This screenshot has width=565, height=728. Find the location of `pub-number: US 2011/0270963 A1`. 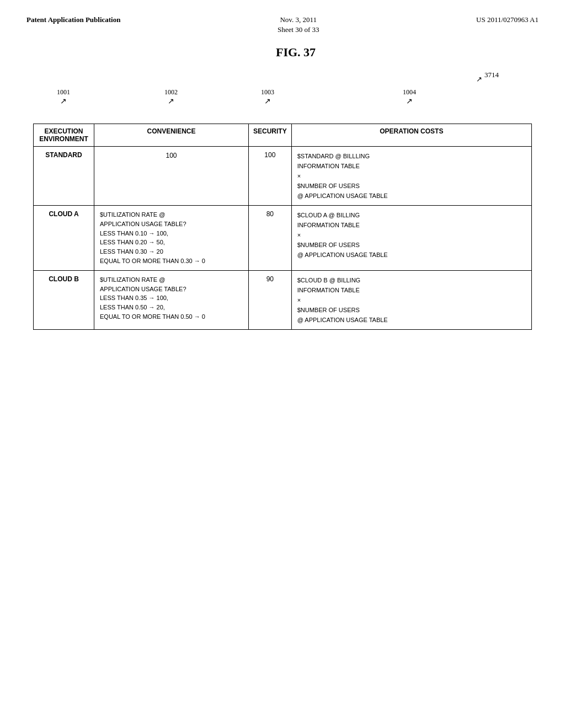

pub-number: US 2011/0270963 A1 is located at coordinates (508, 20).